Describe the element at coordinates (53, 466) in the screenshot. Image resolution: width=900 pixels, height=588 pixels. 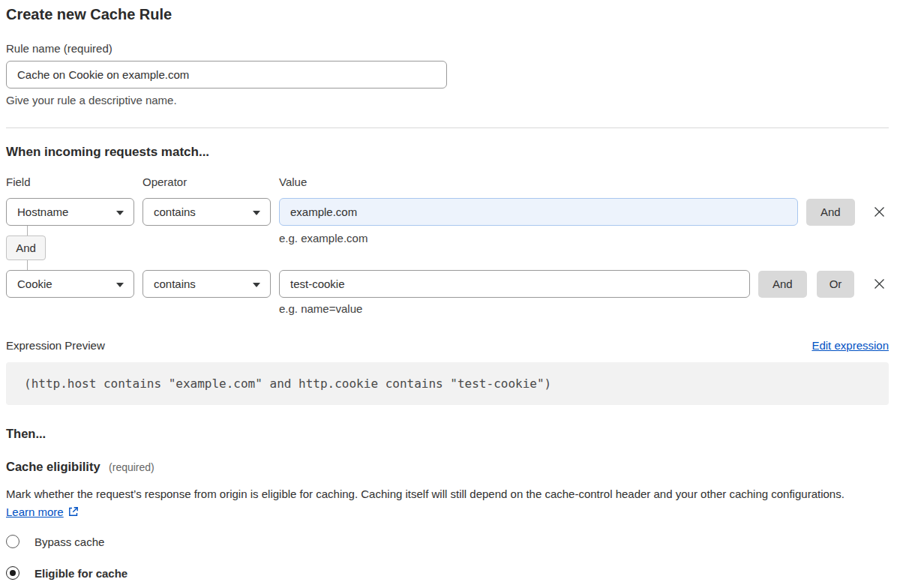
I see `cache-eligibility-title: Cache eligibility` at that location.